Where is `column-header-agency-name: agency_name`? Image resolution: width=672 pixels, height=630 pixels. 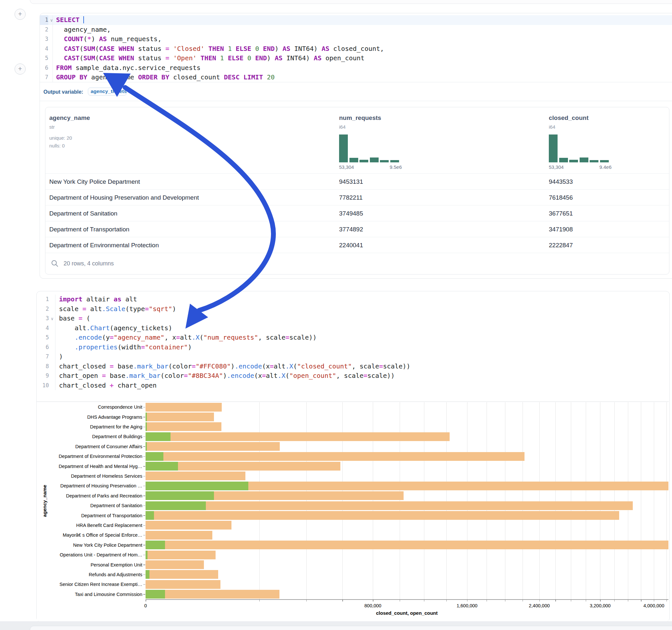 column-header-agency-name: agency_name is located at coordinates (70, 118).